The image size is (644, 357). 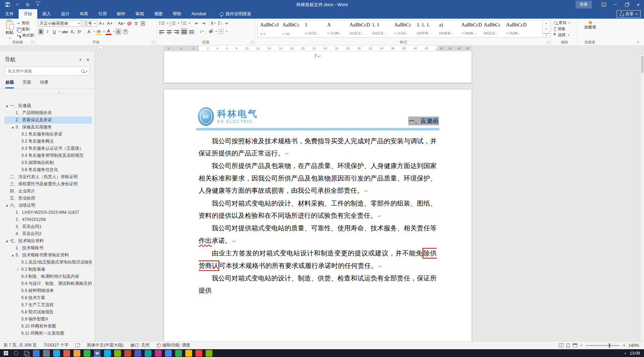 I want to click on ribbon-tab-3: 设计, so click(x=65, y=14).